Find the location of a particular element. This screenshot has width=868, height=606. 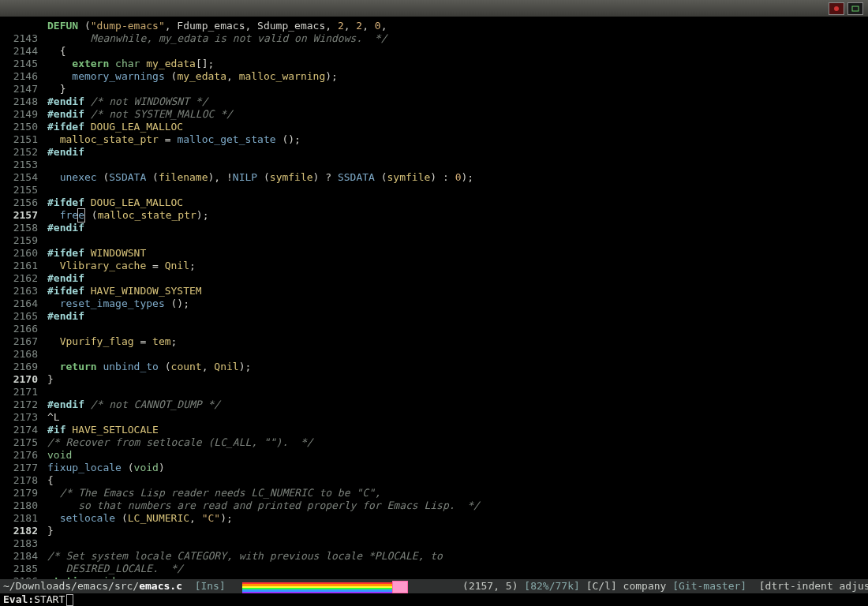

window-close-button is located at coordinates (836, 9).